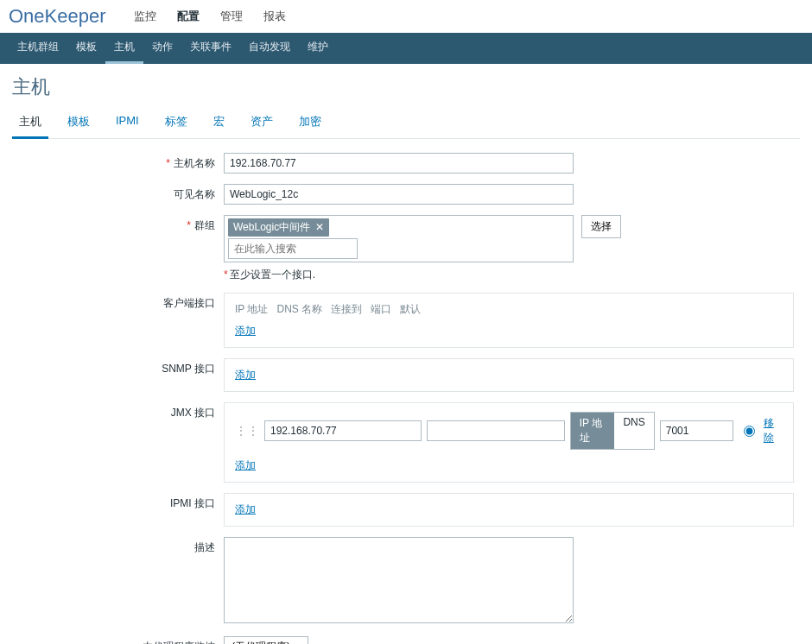 Image resolution: width=812 pixels, height=644 pixels. What do you see at coordinates (399, 163) in the screenshot?
I see `hostname-input` at bounding box center [399, 163].